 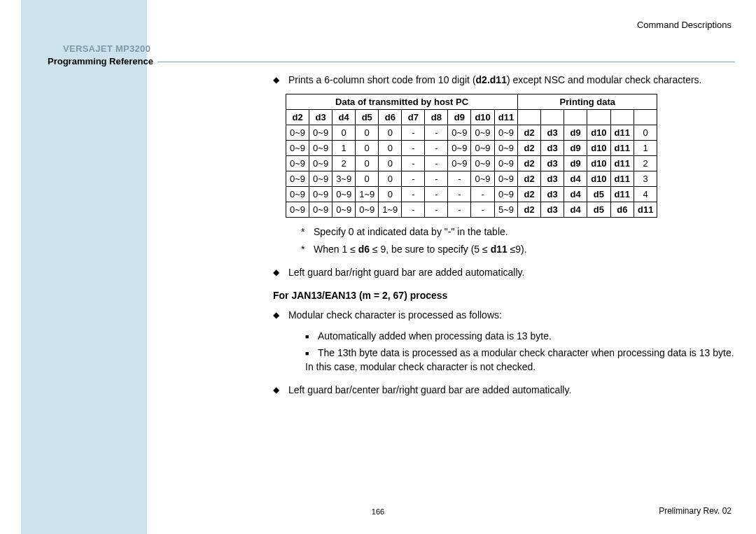 I want to click on table-row: 0~90~93~900---0~90~9d2d3d4d10d113, so click(x=472, y=179).